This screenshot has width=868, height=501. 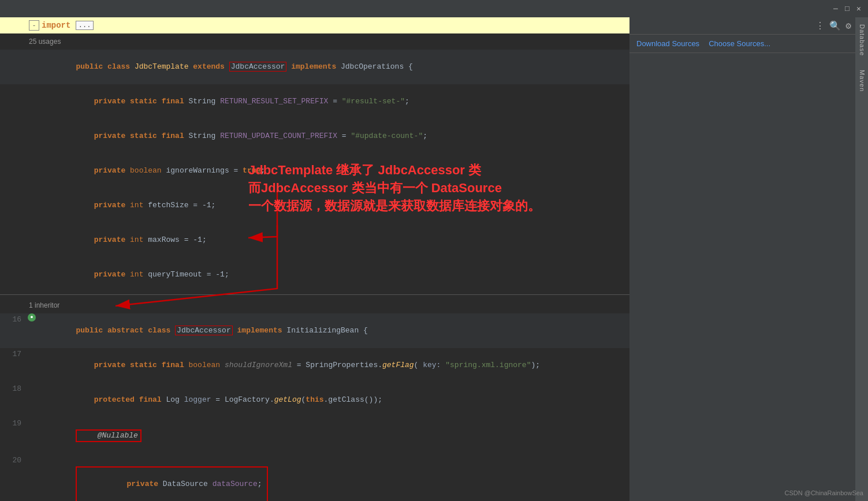 What do you see at coordinates (44, 305) in the screenshot?
I see `inheritor-text: 1 inheritor` at bounding box center [44, 305].